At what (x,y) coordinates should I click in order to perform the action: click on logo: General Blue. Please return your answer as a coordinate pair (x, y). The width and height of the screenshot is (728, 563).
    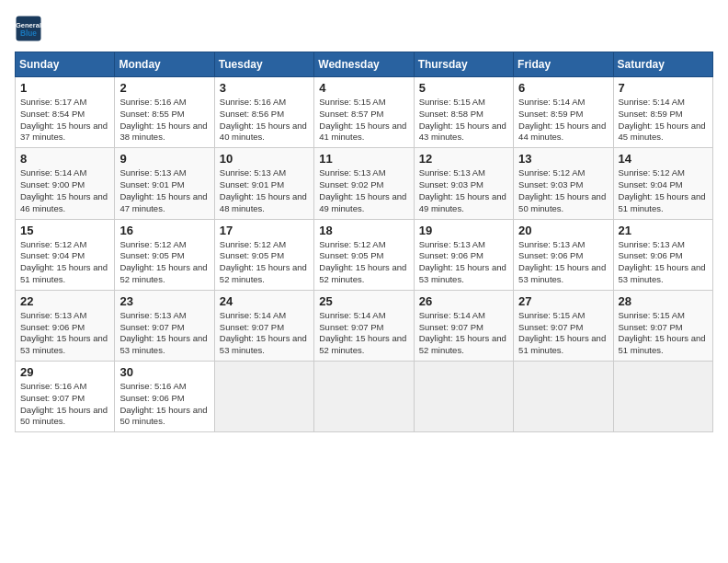
    Looking at the image, I should click on (28, 29).